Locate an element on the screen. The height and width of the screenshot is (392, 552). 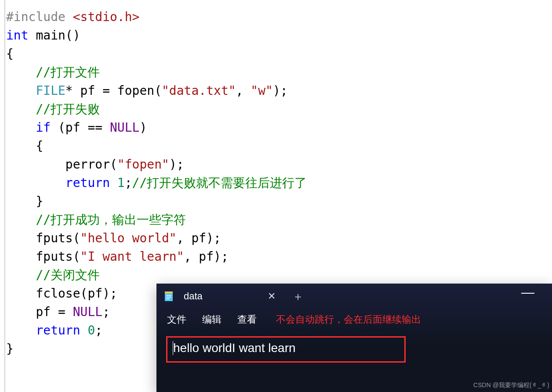
notepad-tab-title: data is located at coordinates (193, 296).